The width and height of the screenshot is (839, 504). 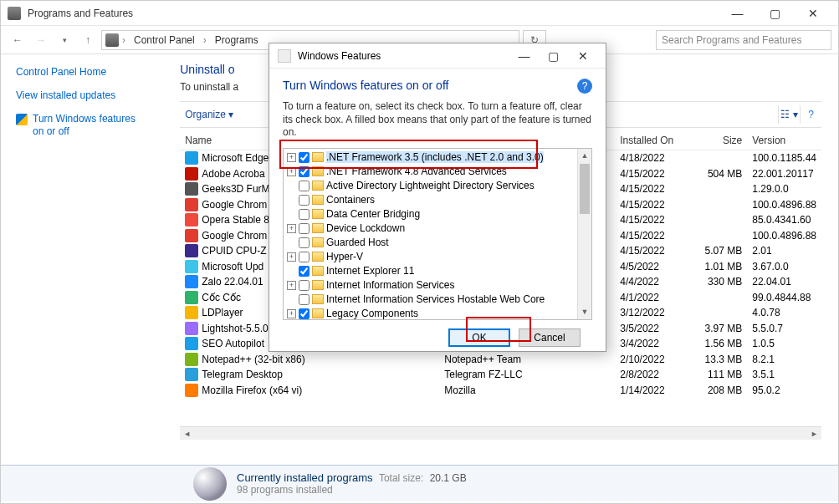 What do you see at coordinates (430, 201) in the screenshot?
I see `feature-row: Containers` at bounding box center [430, 201].